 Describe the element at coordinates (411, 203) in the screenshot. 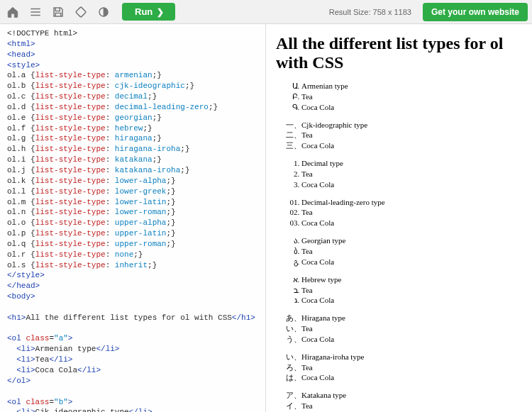

I see `list-item: Decimal-leading-zero type` at that location.